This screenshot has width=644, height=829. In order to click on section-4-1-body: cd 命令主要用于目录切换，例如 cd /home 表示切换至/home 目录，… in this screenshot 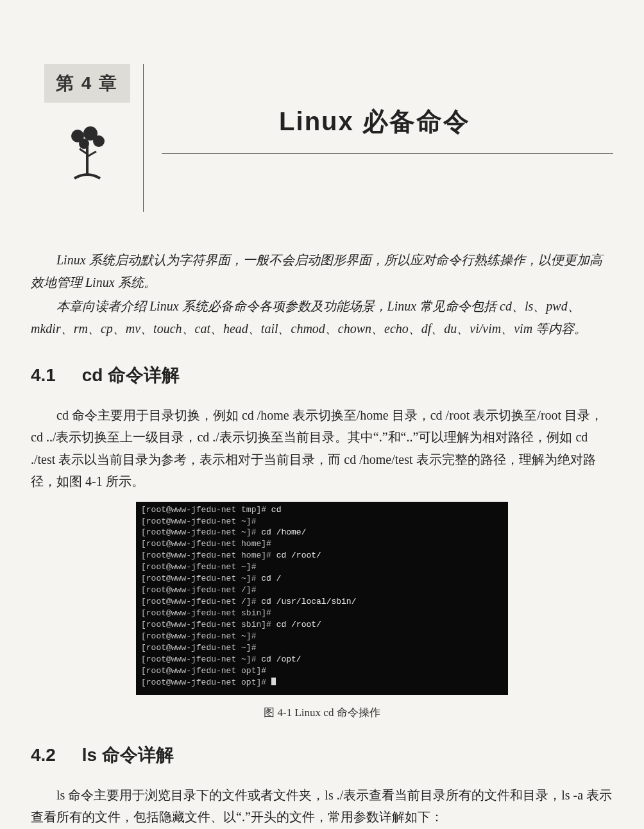, I will do `click(322, 449)`.